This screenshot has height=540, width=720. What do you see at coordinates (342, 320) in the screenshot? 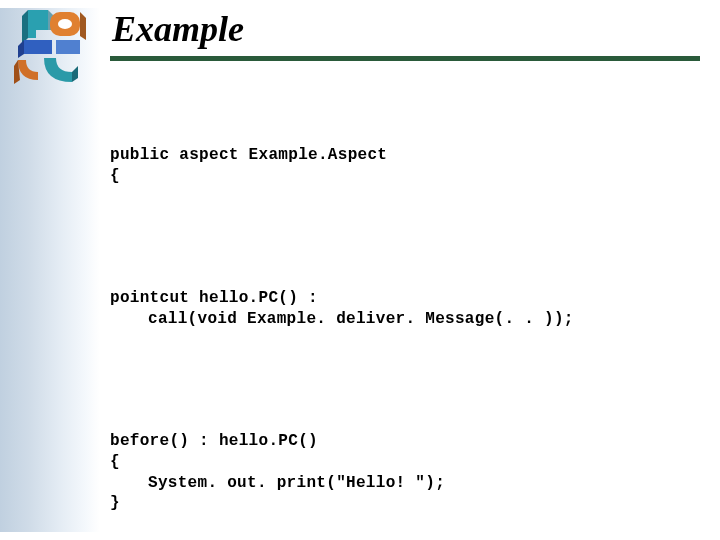
I see `code-line: call(void Example. deliver. Message(. . …` at bounding box center [342, 320].